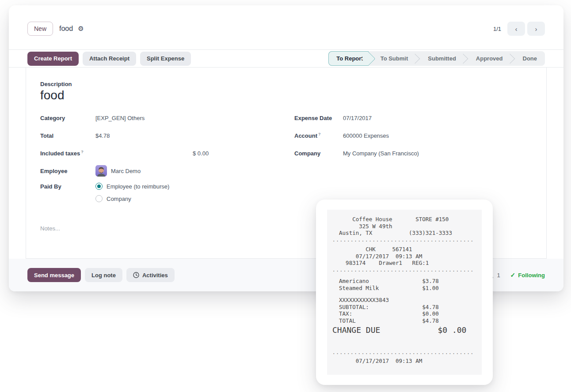  What do you see at coordinates (357, 118) in the screenshot?
I see `expense-date-field: 07/17/2017` at bounding box center [357, 118].